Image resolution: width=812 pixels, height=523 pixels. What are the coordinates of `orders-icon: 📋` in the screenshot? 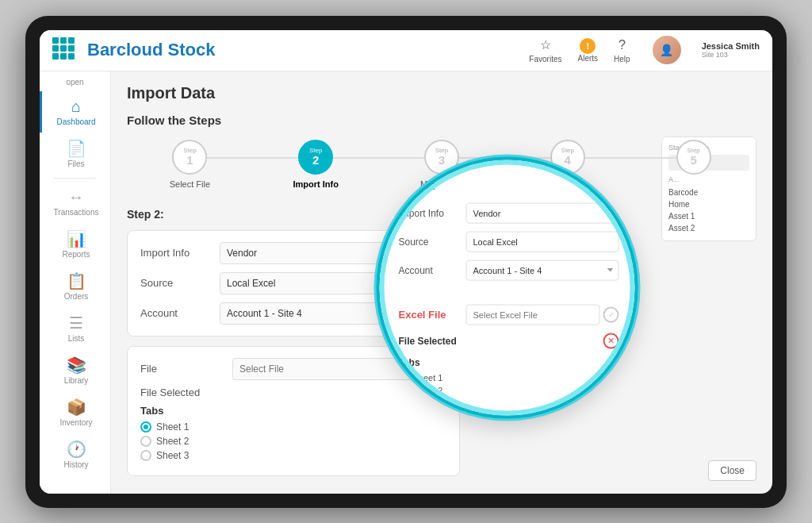 It's located at (76, 281).